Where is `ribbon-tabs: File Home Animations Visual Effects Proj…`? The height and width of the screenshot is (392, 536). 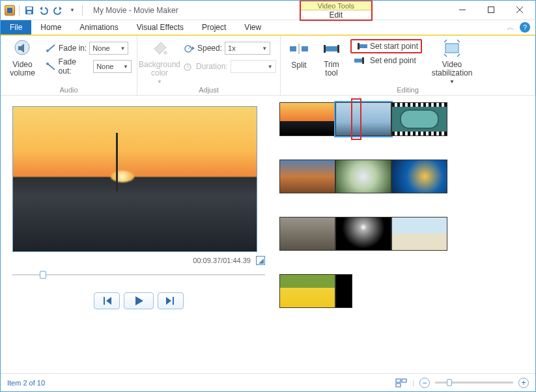
ribbon-tabs: File Home Animations Visual Effects Proj… is located at coordinates (268, 28).